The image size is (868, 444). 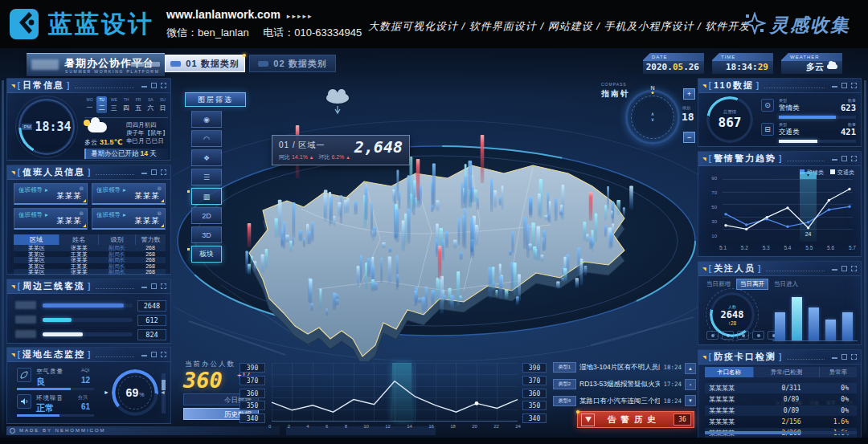 What do you see at coordinates (620, 385) in the screenshot?
I see `alert-text: RD13-53烟感报警疑似火灾` at bounding box center [620, 385].